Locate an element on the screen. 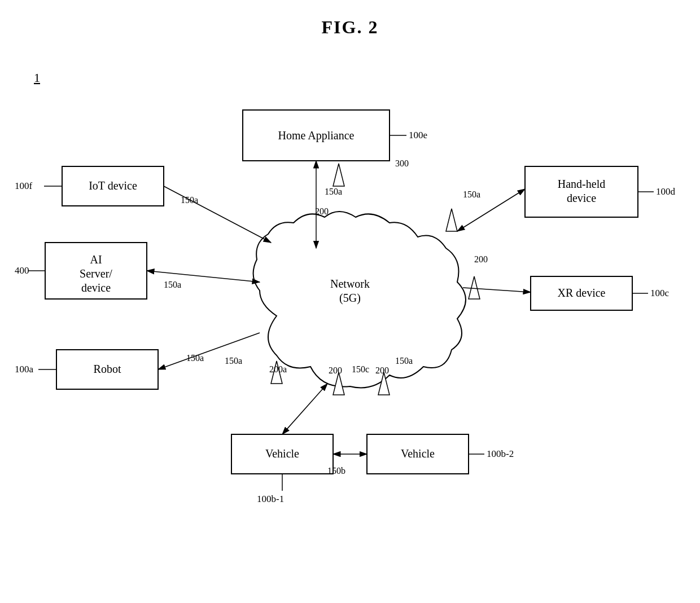 The height and width of the screenshot is (603, 700). robot-label: Robot is located at coordinates (107, 369).